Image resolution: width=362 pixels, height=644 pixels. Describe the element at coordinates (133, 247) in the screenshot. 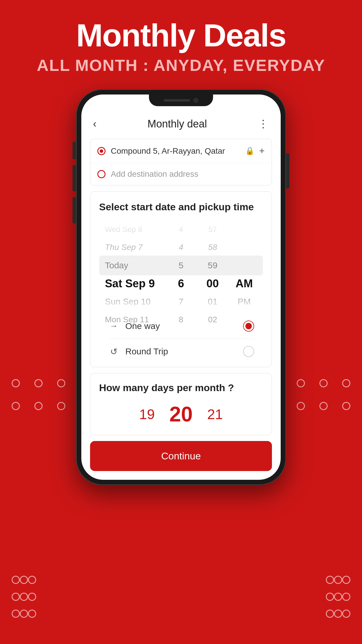

I see `picker-date: Thu Sep 7` at that location.